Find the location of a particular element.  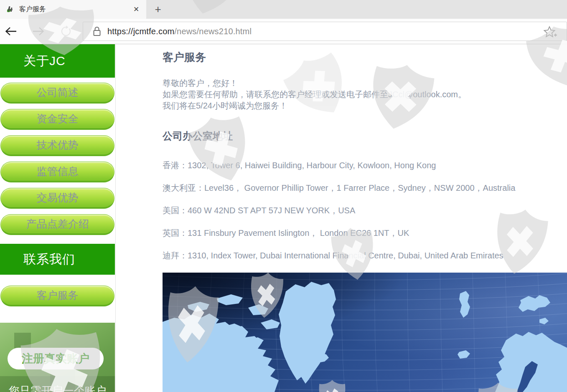

tab-close-icon: ✕ is located at coordinates (136, 10).